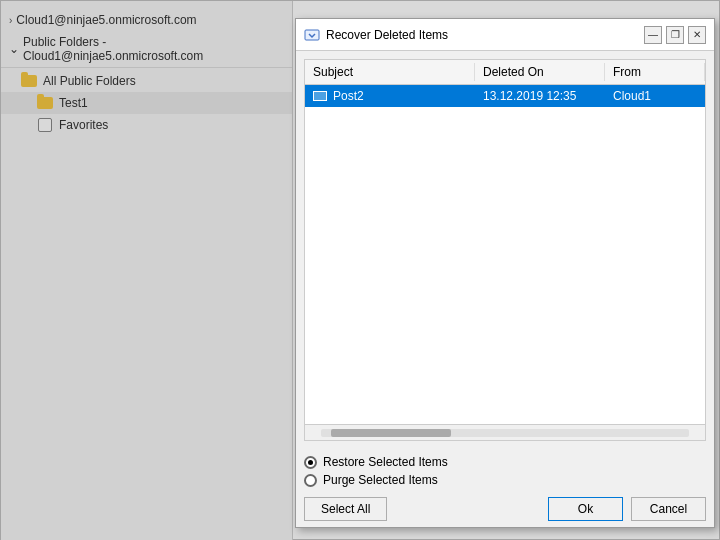 This screenshot has width=720, height=540. What do you see at coordinates (505, 480) in the screenshot?
I see `purge-selected-radio: Purge Selected Items` at bounding box center [505, 480].